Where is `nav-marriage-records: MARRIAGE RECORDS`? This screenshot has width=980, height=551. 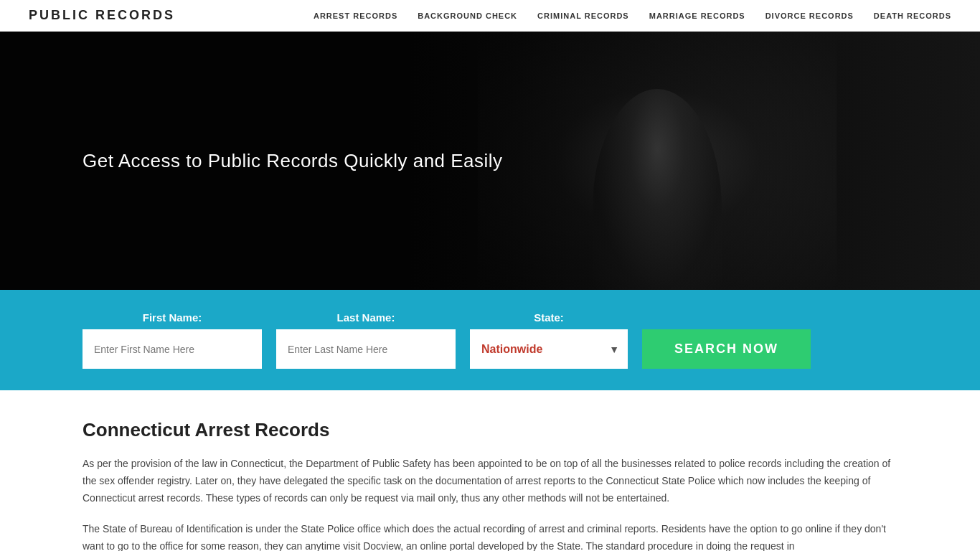 nav-marriage-records: MARRIAGE RECORDS is located at coordinates (697, 16).